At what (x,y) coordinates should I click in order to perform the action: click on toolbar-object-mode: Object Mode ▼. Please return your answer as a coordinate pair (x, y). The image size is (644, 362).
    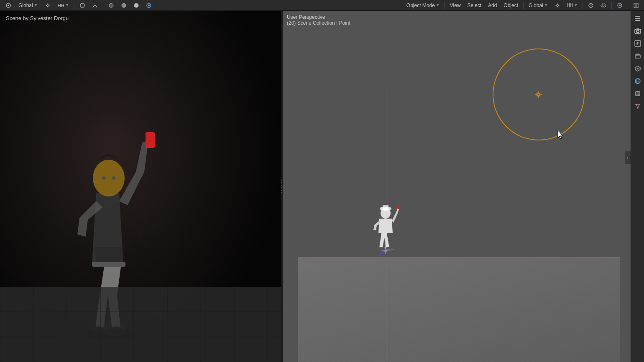
    Looking at the image, I should click on (423, 5).